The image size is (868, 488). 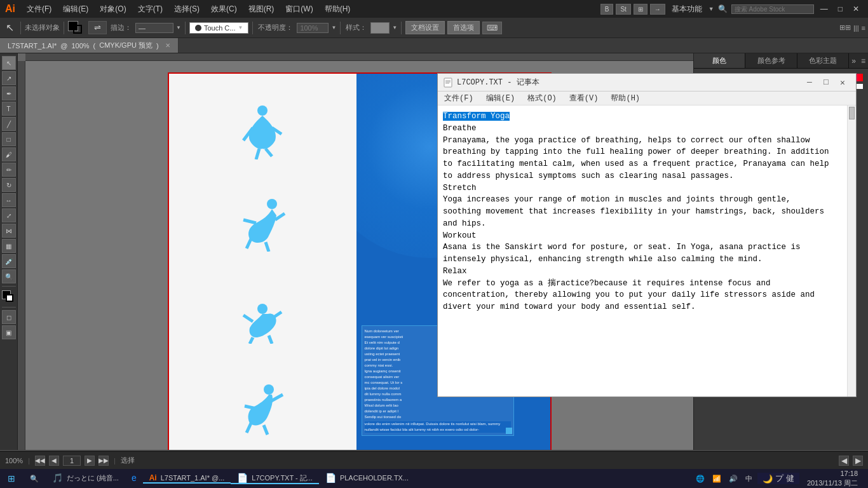 I want to click on direct-select-tool: ↗, so click(x=9, y=78).